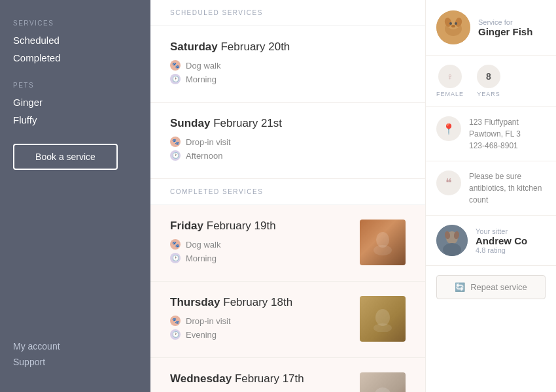 This screenshot has height=392, width=556. What do you see at coordinates (288, 140) in the screenshot?
I see `service-info-sunday: Sunday February 21st 🐾 Drop-in visit 🕐 A…` at bounding box center [288, 140].